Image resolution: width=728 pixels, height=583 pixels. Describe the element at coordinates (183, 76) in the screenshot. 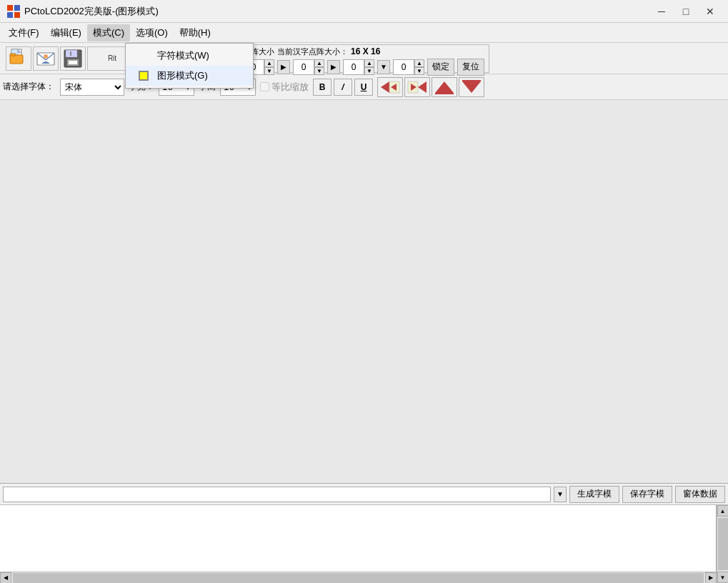

I see `graphic-mode-label: 图形模式(G)` at that location.